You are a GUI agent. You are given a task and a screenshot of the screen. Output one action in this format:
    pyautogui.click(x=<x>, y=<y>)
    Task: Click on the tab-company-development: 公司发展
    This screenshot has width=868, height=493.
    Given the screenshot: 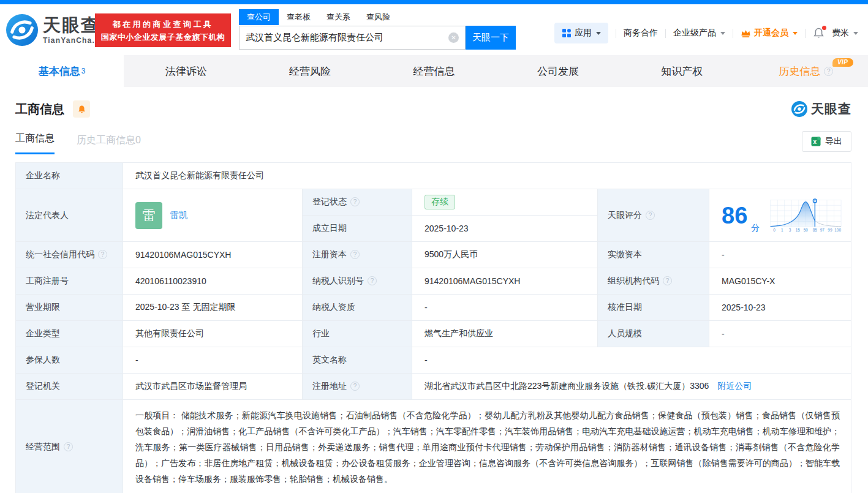 What is the action you would take?
    pyautogui.click(x=558, y=71)
    